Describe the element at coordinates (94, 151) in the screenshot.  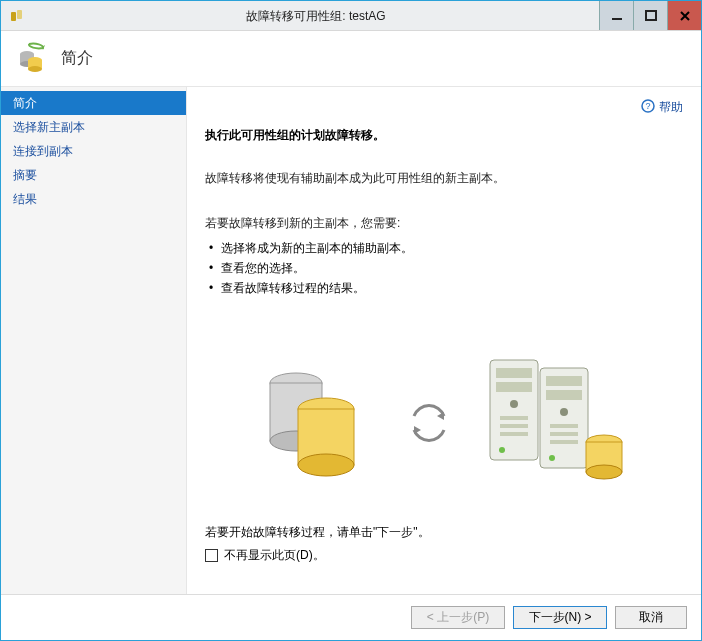
I see `sidebar-item-connect-replica: 连接到副本` at that location.